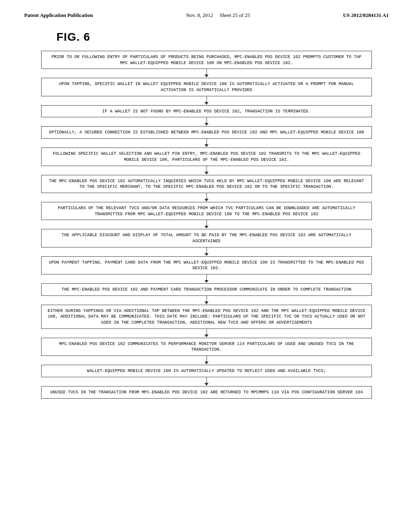 This screenshot has height=532, width=413. I want to click on figure-title: FIG. 6, so click(223, 37).